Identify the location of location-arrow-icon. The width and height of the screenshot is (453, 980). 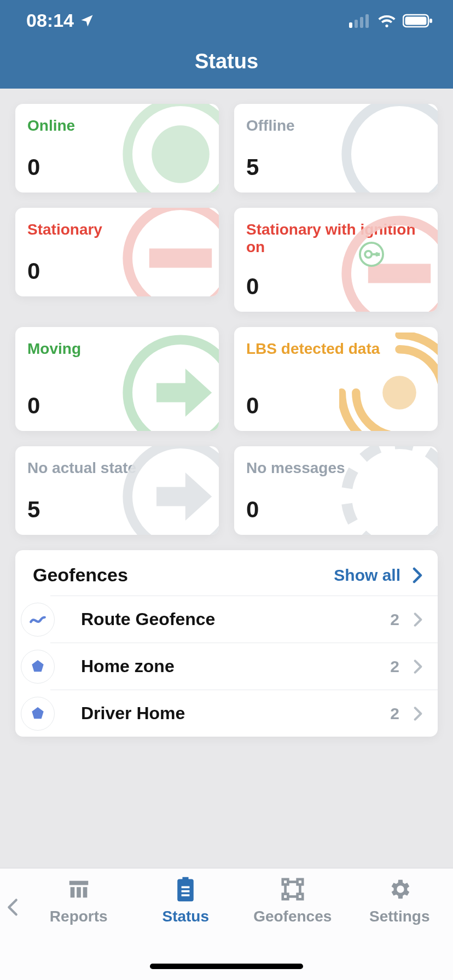
(87, 21).